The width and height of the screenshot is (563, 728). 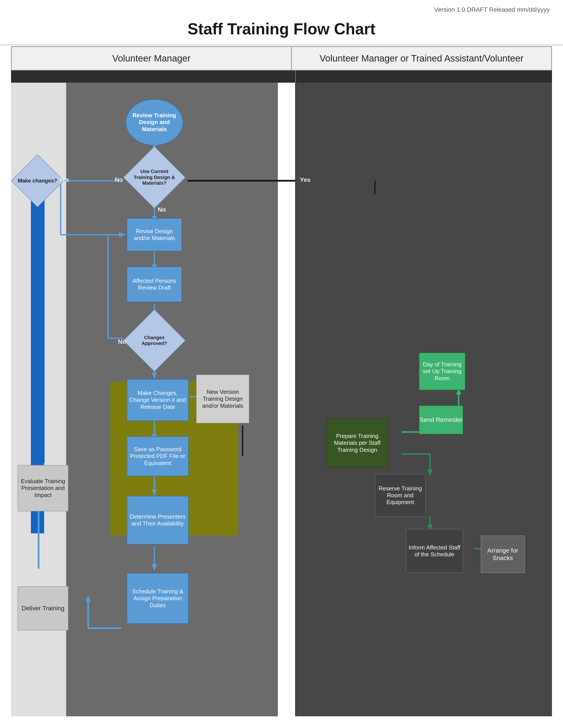 What do you see at coordinates (282, 59) in the screenshot?
I see `column-headers: Volunteer Manager Volunteer Manager or T…` at bounding box center [282, 59].